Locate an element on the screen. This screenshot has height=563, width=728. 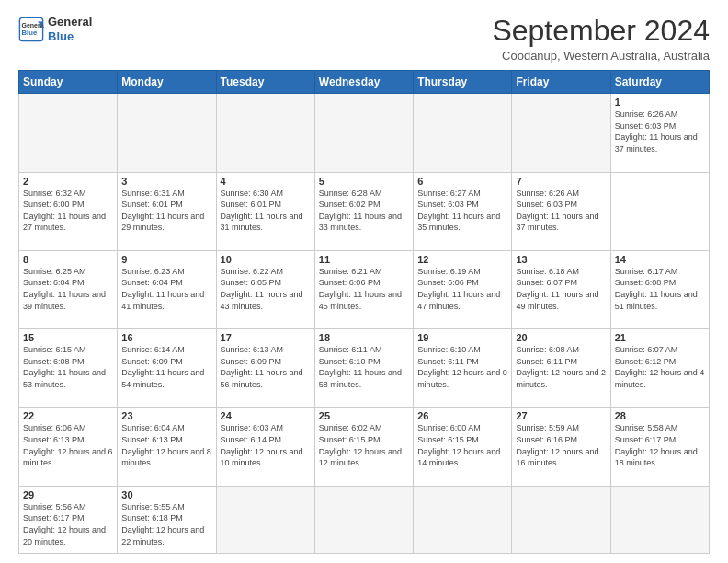
day-cell-4: 4Sunrise: 6:30 AMSunset: 6:01 PMDaylight… is located at coordinates (265, 212).